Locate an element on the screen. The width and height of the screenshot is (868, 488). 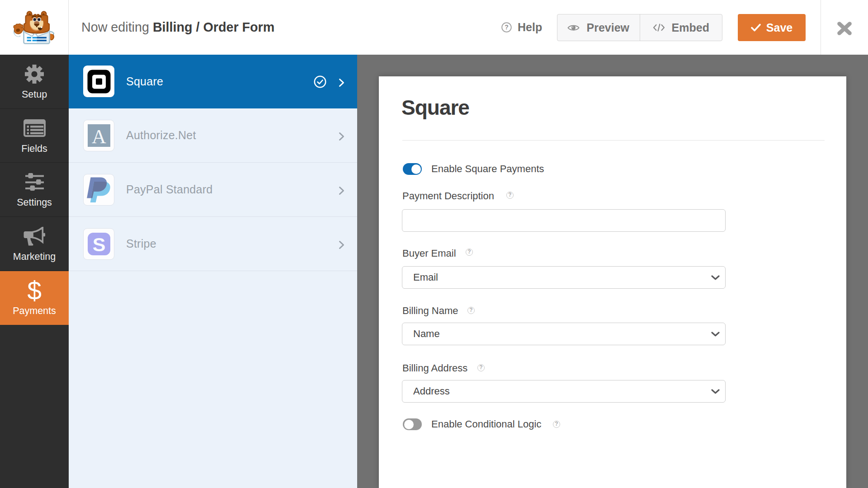
svg-text: S is located at coordinates (99, 244).